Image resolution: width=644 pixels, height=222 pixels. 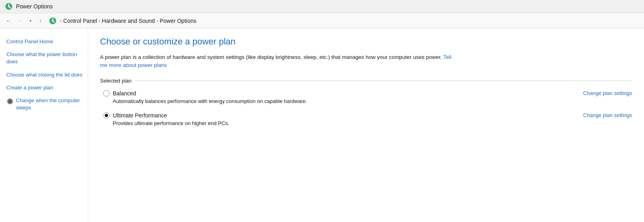 What do you see at coordinates (372, 101) in the screenshot?
I see `plan-desc-balanced: Automatically balances performance with …` at bounding box center [372, 101].